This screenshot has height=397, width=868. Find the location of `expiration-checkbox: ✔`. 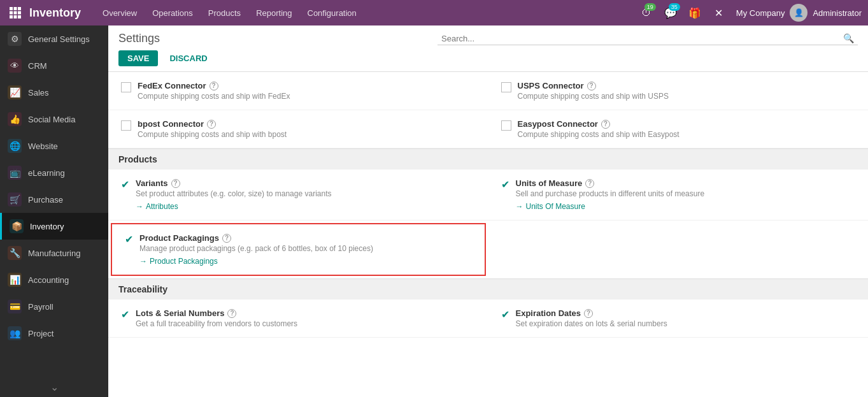

expiration-checkbox: ✔ is located at coordinates (506, 315).